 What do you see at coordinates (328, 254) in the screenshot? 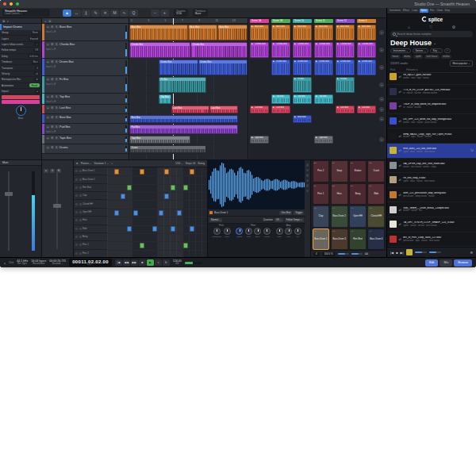
I see `pad-stretch-value: 100.0 %` at bounding box center [328, 254].